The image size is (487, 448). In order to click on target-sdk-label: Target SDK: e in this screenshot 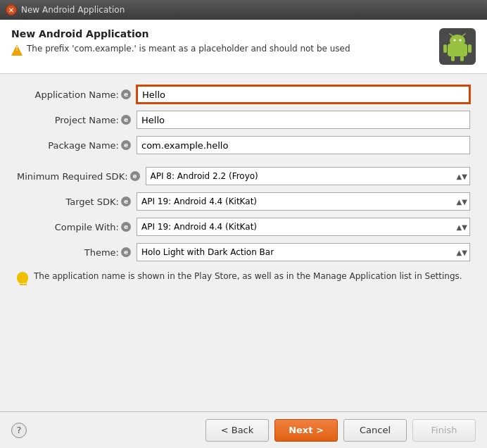, I will do `click(77, 201)`.